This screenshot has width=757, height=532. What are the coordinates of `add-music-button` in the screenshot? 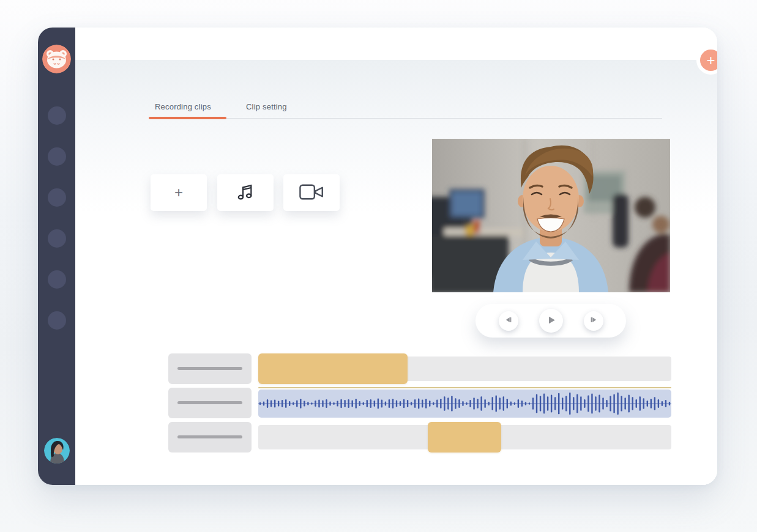 It's located at (245, 193).